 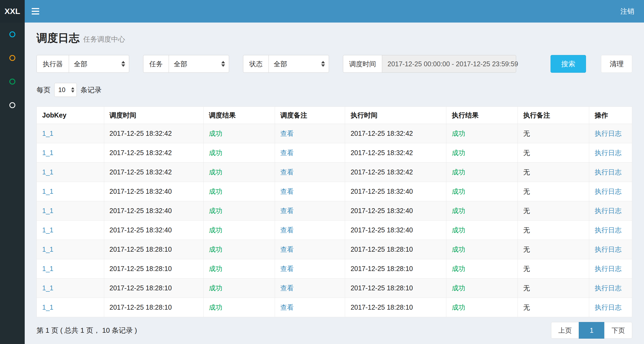 What do you see at coordinates (334, 64) in the screenshot?
I see `filter-bar: 执行器 全部 任务 全部 状态 全部 调度时间 2017-12-25 00:00…` at bounding box center [334, 64].